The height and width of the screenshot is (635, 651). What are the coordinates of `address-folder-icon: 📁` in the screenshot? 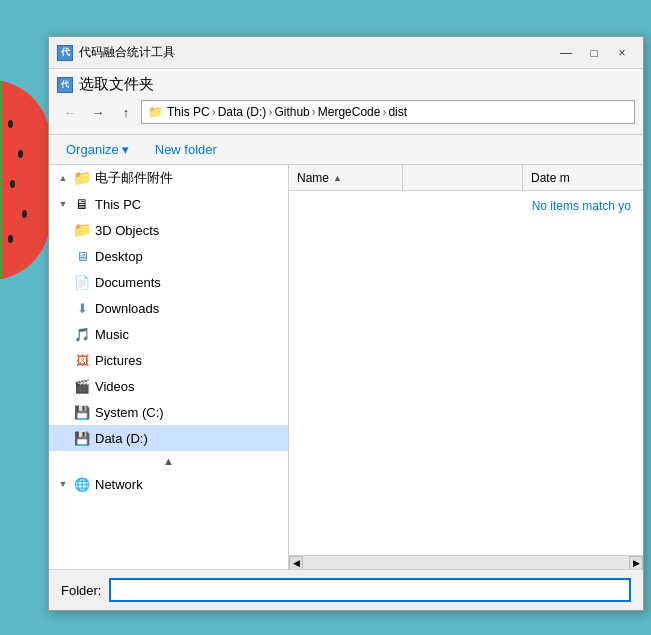 It's located at (156, 112).